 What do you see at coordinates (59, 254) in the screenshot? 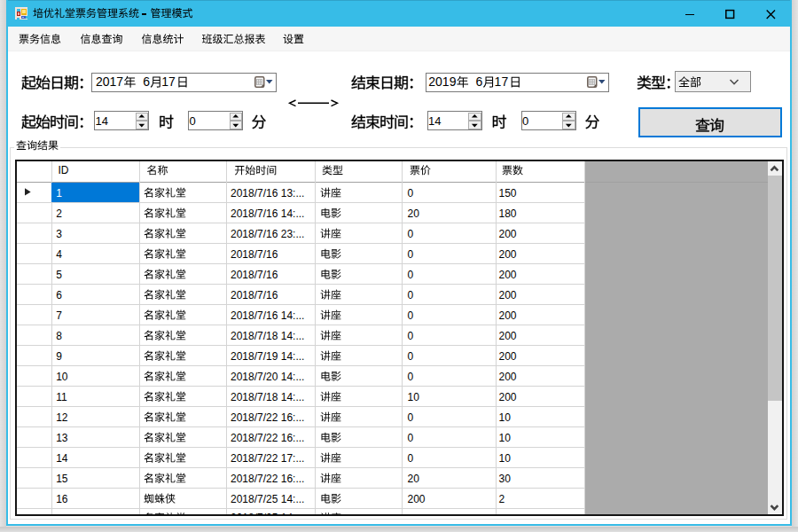
I see `svg-text: 4` at bounding box center [59, 254].